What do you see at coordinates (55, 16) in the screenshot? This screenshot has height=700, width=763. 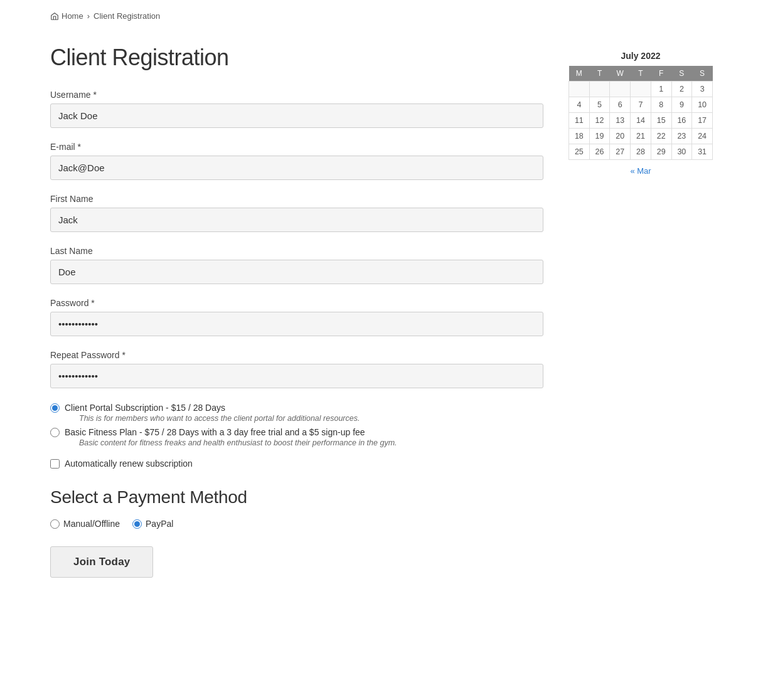 I see `home-icon` at bounding box center [55, 16].